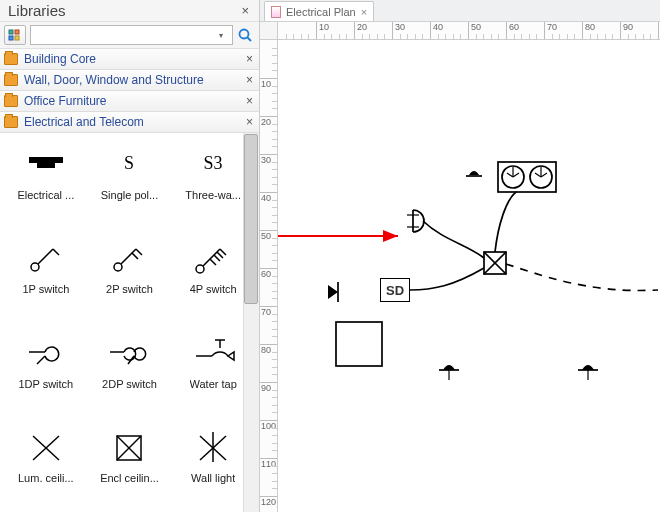  What do you see at coordinates (214, 384) in the screenshot?
I see `shape-label: Water tap` at bounding box center [214, 384].